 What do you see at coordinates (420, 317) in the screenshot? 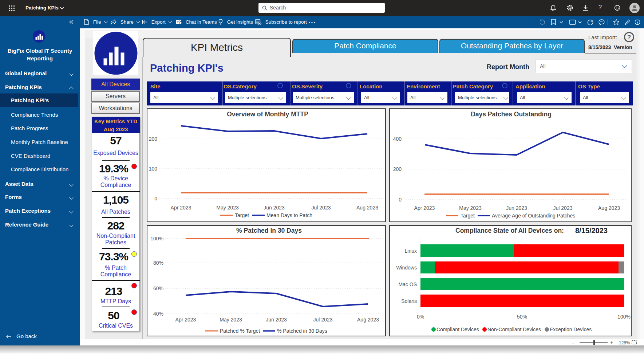
I see `svg-text: 0%` at bounding box center [420, 317].